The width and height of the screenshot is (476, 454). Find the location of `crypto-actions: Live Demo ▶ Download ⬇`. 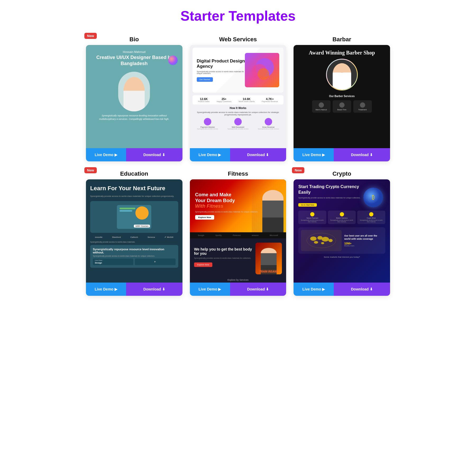

crypto-actions: Live Demo ▶ Download ⬇ is located at coordinates (342, 289).